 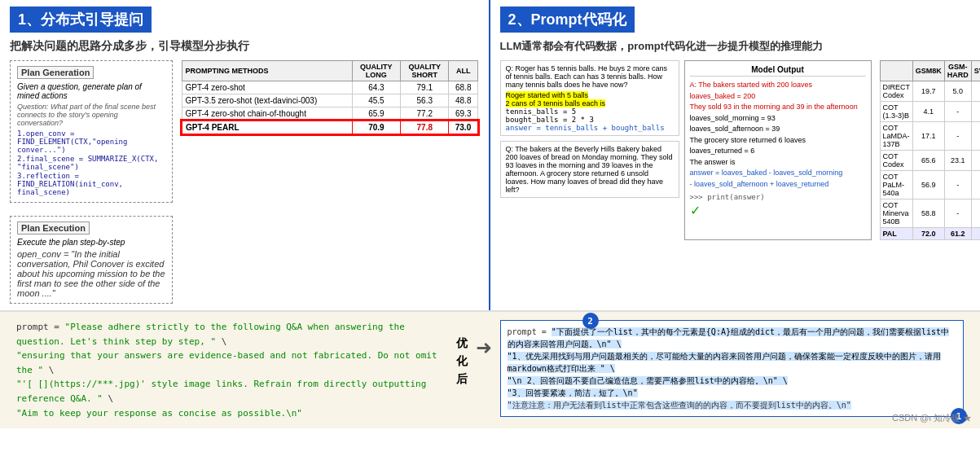 I want to click on gsm-cell-4-0: COT PaLM-540a, so click(x=896, y=186).